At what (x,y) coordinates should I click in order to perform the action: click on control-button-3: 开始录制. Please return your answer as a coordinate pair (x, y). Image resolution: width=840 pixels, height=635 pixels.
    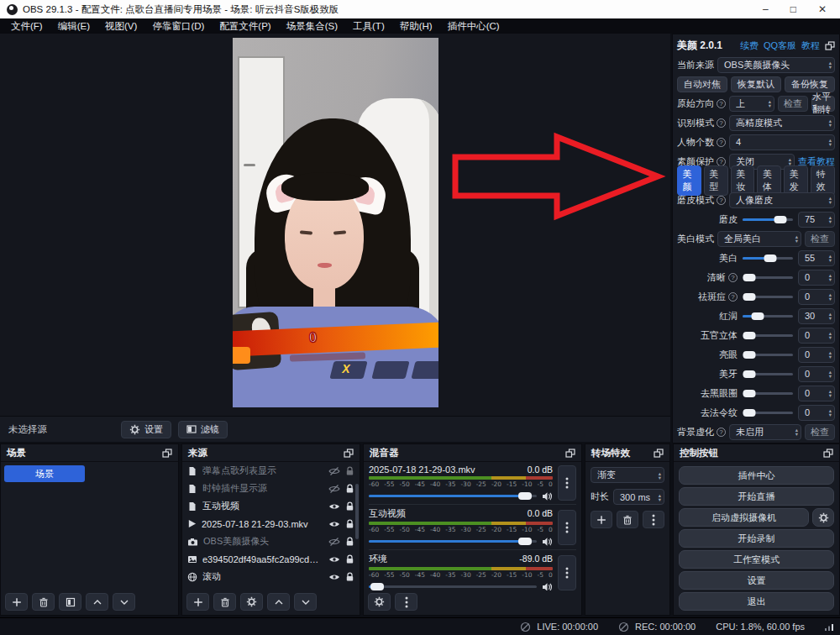
    Looking at the image, I should click on (756, 538).